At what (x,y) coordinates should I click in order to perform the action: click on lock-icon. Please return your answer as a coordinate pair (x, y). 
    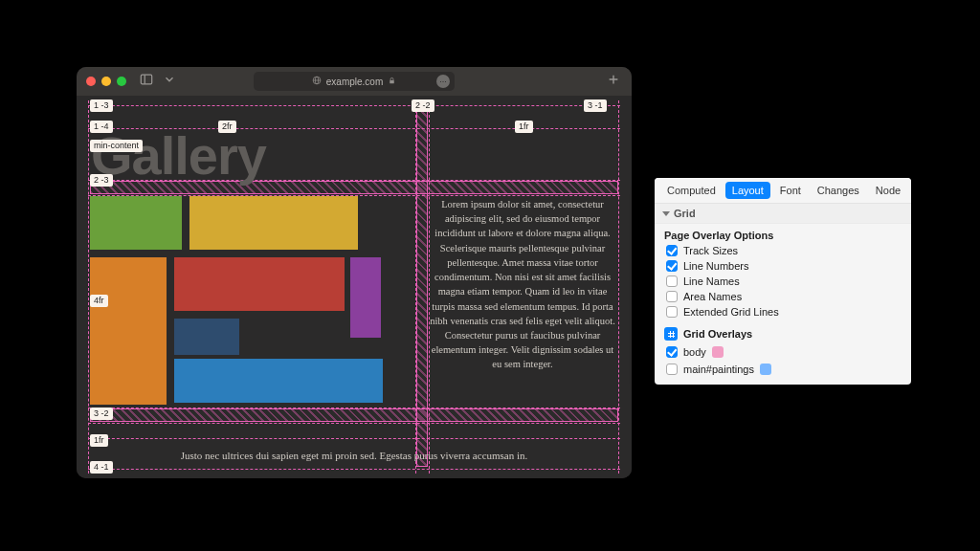
    Looking at the image, I should click on (392, 82).